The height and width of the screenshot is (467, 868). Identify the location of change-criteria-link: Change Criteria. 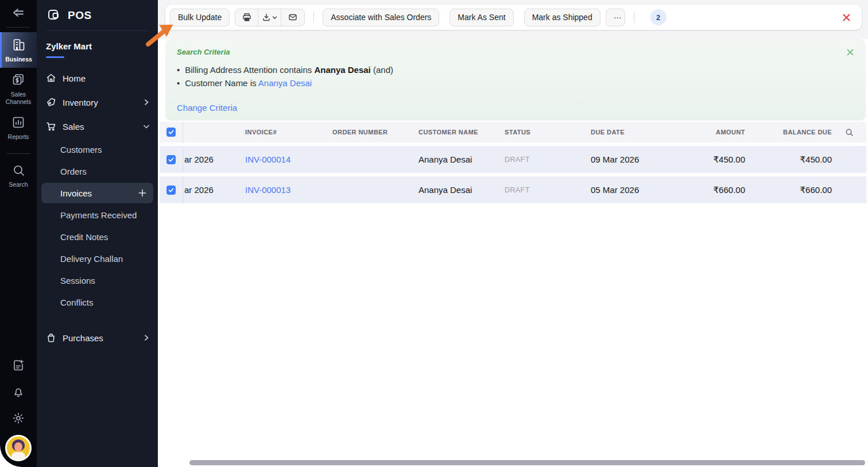
(207, 108).